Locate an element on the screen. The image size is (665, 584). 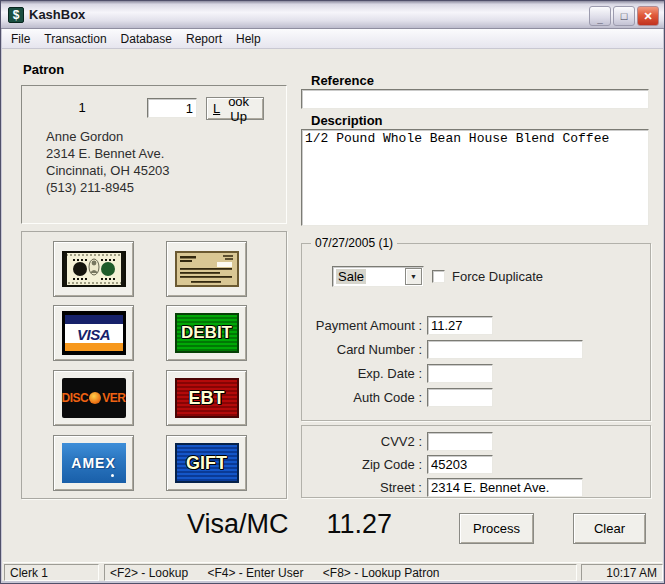
discover-button: DISC VER is located at coordinates (94, 398).